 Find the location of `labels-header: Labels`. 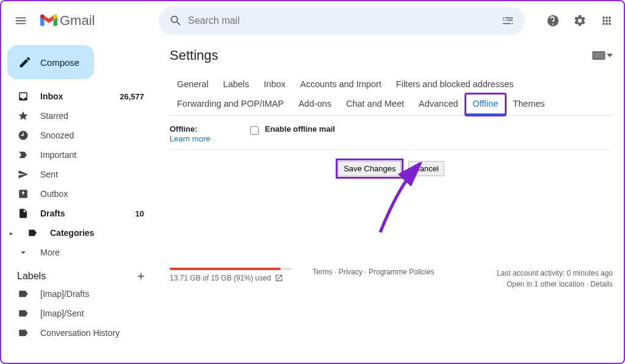

labels-header: Labels is located at coordinates (79, 273).